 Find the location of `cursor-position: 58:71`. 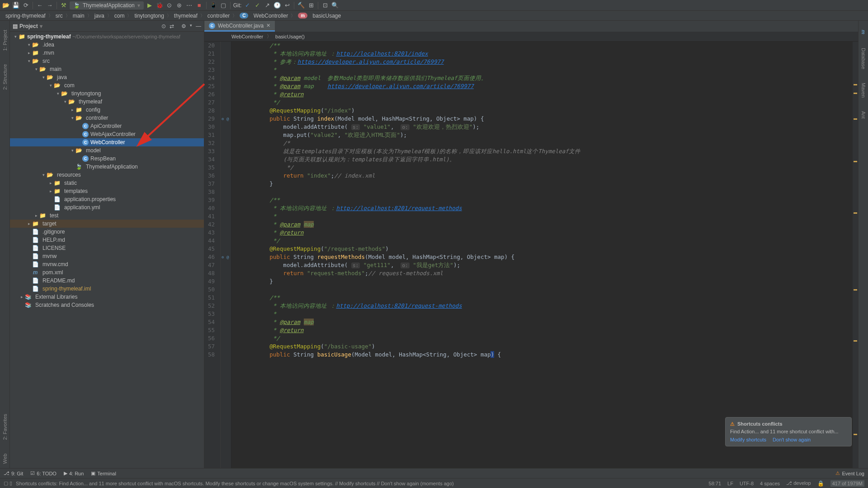

cursor-position: 58:71 is located at coordinates (715, 483).